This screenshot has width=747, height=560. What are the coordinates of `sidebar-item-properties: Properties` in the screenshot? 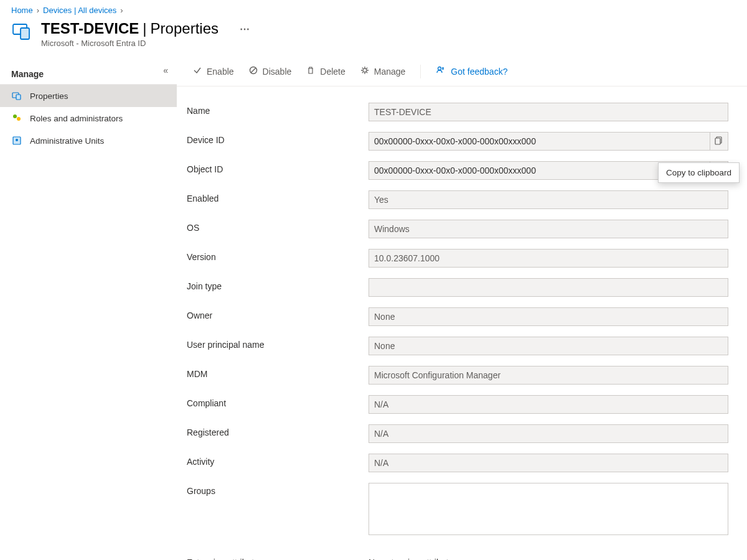 It's located at (88, 96).